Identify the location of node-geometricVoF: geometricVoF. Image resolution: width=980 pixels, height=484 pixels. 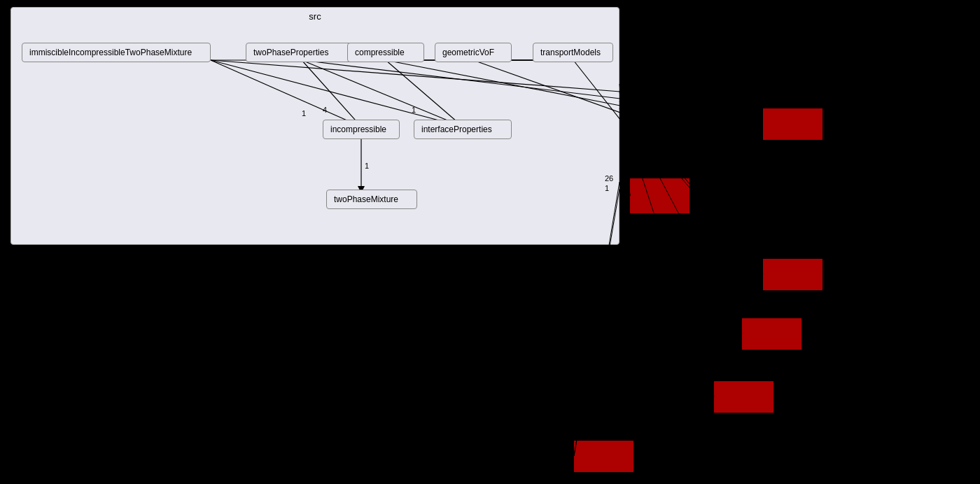
(473, 52).